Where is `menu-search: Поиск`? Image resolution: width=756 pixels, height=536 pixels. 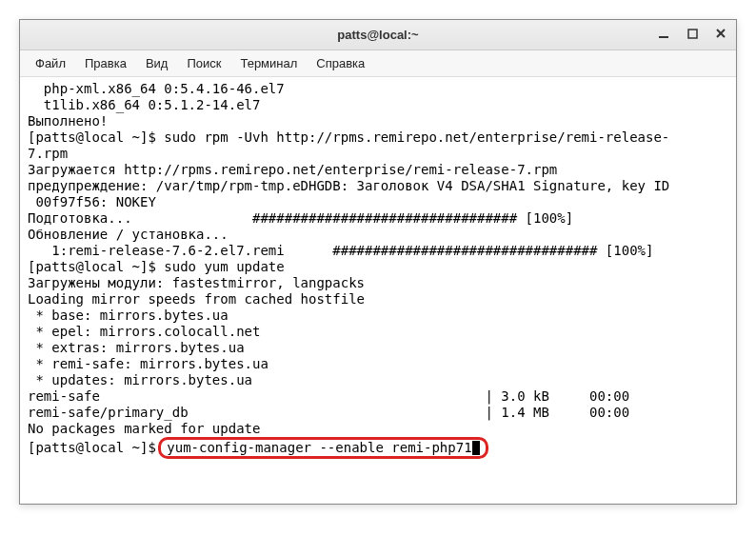 menu-search: Поиск is located at coordinates (204, 63).